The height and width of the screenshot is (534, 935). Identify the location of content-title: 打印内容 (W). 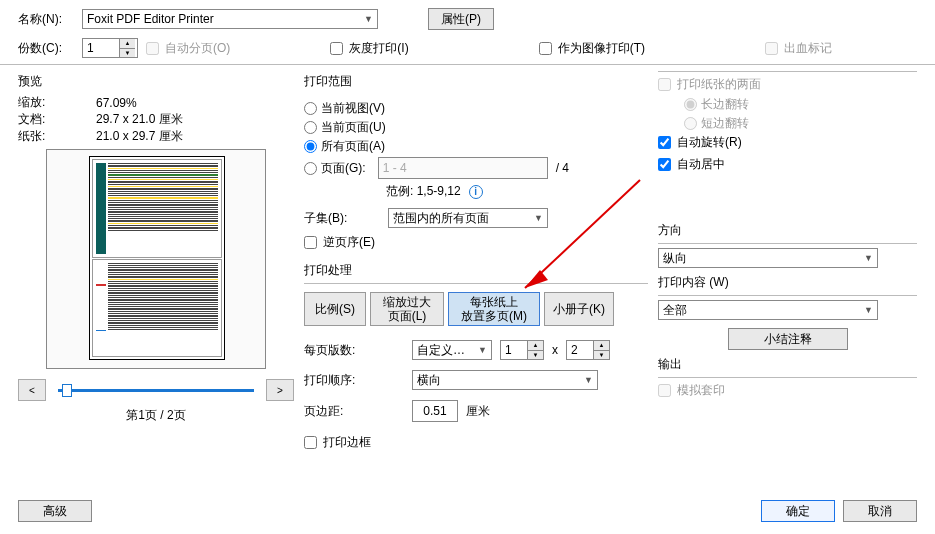
(788, 282).